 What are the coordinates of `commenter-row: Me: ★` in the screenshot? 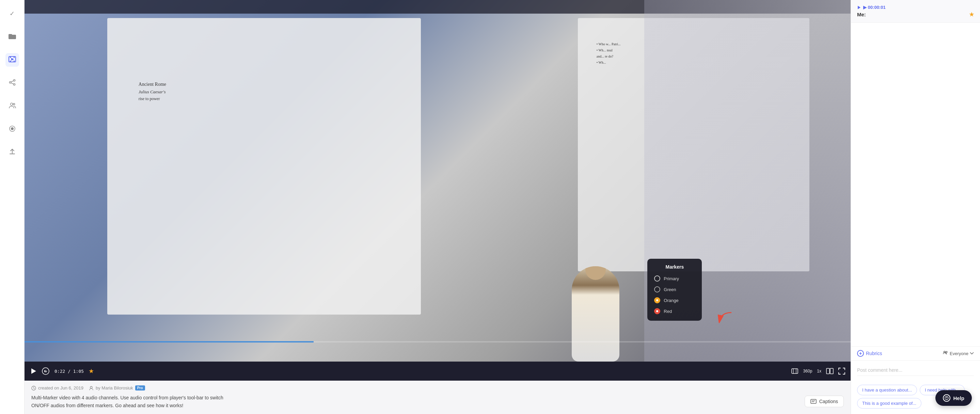 It's located at (915, 14).